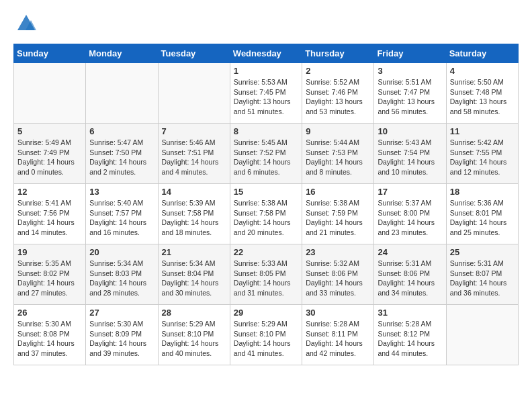 This screenshot has height=411, width=532. I want to click on calendar-cell: 25Sunrise: 5:31 AM Sunset: 8:07 PM Dayli…, so click(482, 275).